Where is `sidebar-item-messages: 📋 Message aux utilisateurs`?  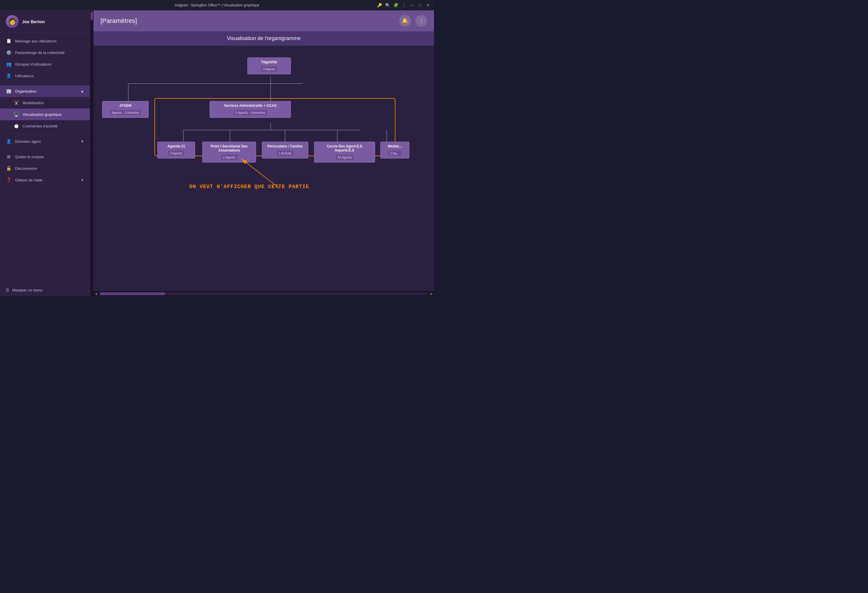
sidebar-item-messages: 📋 Message aux utilisateurs is located at coordinates (45, 41).